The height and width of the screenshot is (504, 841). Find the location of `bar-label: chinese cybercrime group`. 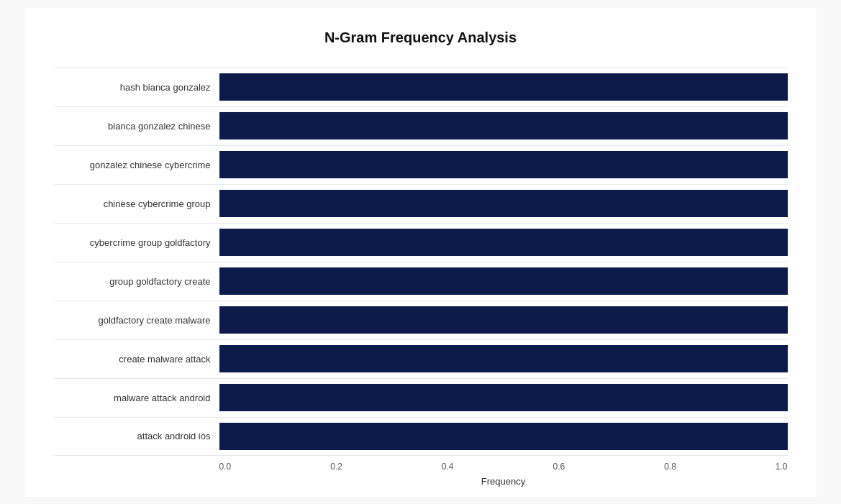

bar-label: chinese cybercrime group is located at coordinates (137, 204).